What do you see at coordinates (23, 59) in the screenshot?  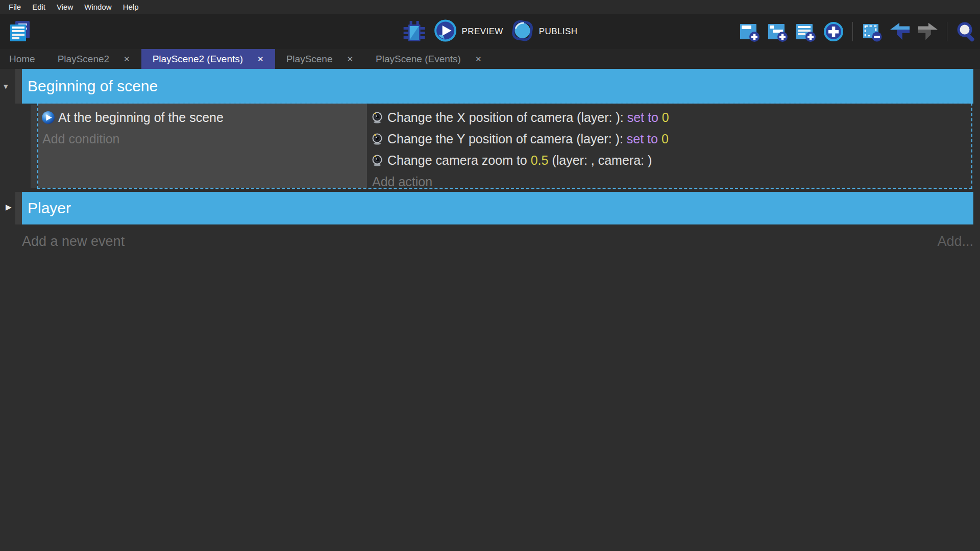 I see `tab-home: Home` at bounding box center [23, 59].